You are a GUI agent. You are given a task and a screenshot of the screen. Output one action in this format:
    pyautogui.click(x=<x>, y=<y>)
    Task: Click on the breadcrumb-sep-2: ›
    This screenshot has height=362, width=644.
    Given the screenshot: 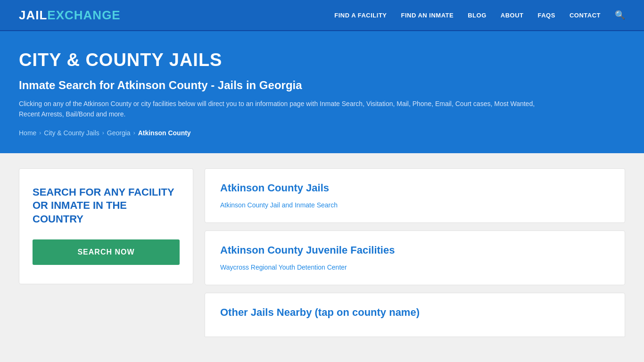 What is the action you would take?
    pyautogui.click(x=103, y=133)
    